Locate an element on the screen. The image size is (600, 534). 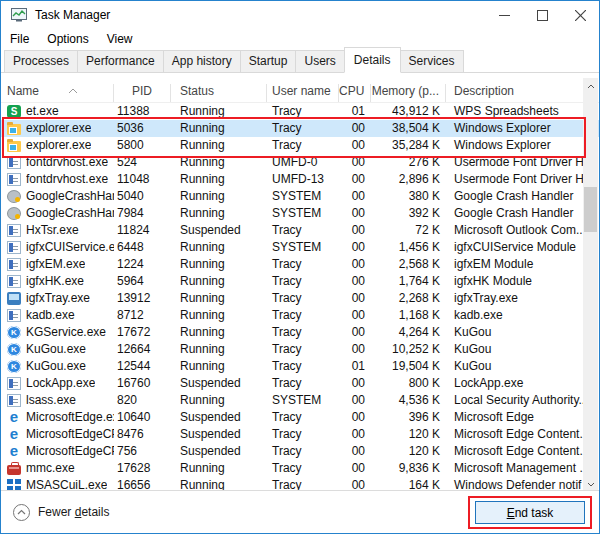
process-name-cell: et.exe is located at coordinates (58, 112).